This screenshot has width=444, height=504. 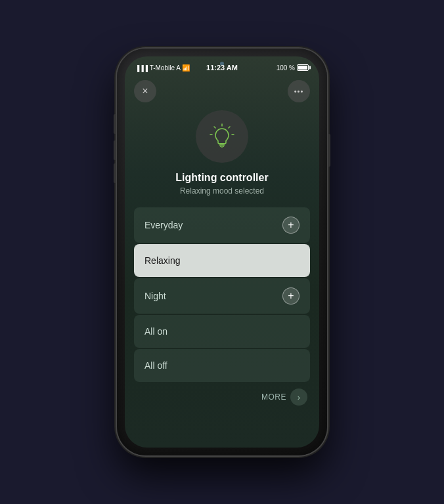 I want to click on battery-icon, so click(x=303, y=68).